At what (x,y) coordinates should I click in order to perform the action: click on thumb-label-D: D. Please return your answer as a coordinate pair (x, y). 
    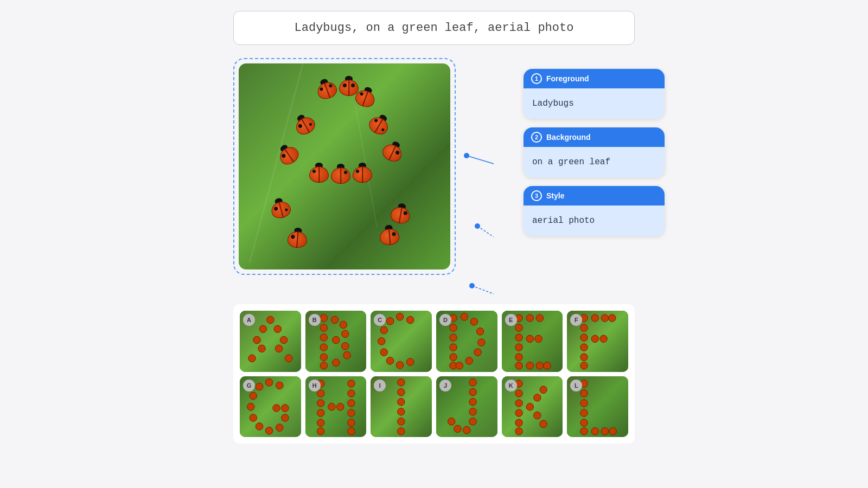
    Looking at the image, I should click on (445, 320).